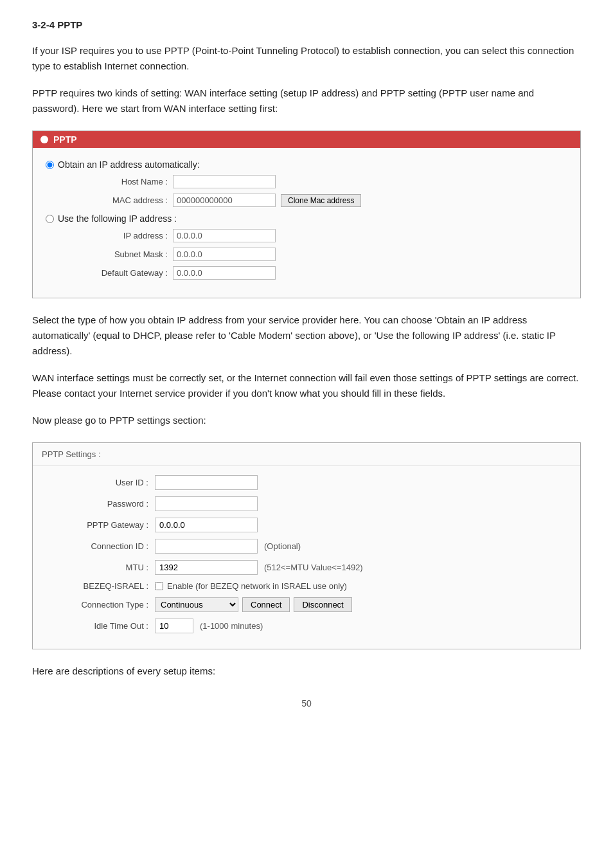 The height and width of the screenshot is (868, 613). What do you see at coordinates (306, 567) in the screenshot?
I see `mtu-row: MTU : (512<=MTU Value<=1492)` at bounding box center [306, 567].